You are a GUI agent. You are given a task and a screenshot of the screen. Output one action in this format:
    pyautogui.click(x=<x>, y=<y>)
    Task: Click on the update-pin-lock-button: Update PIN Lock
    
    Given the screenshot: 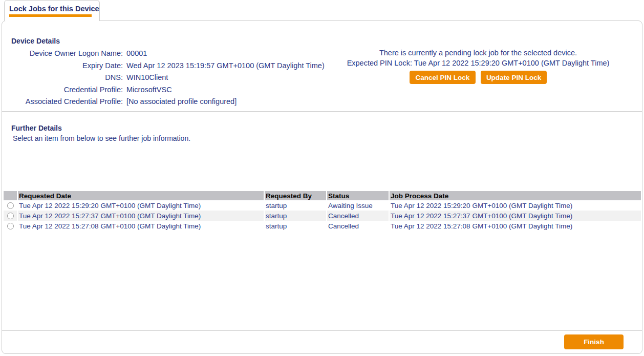 What is the action you would take?
    pyautogui.click(x=514, y=77)
    